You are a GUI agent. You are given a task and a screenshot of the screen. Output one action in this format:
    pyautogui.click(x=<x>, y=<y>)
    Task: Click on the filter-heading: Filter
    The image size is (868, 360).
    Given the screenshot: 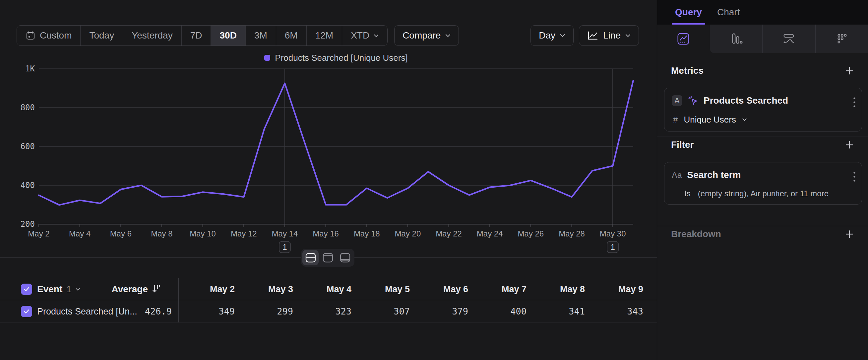 What is the action you would take?
    pyautogui.click(x=682, y=145)
    